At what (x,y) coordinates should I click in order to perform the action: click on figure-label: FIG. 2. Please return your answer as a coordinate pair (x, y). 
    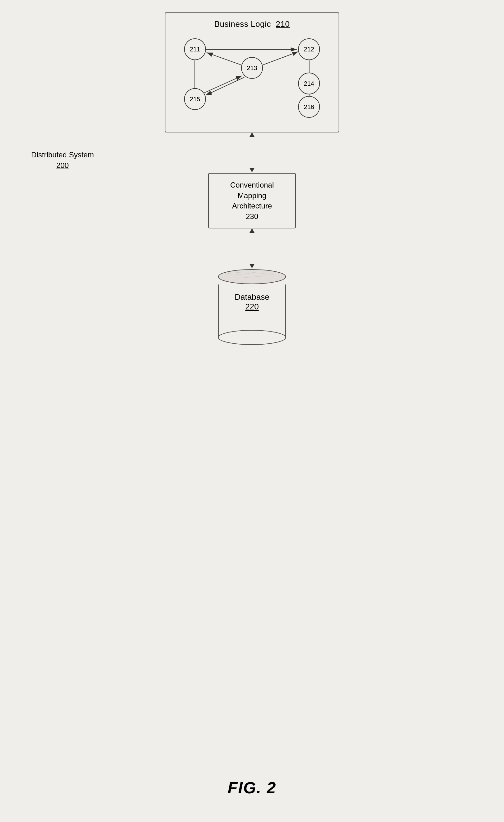
    Looking at the image, I should click on (252, 788).